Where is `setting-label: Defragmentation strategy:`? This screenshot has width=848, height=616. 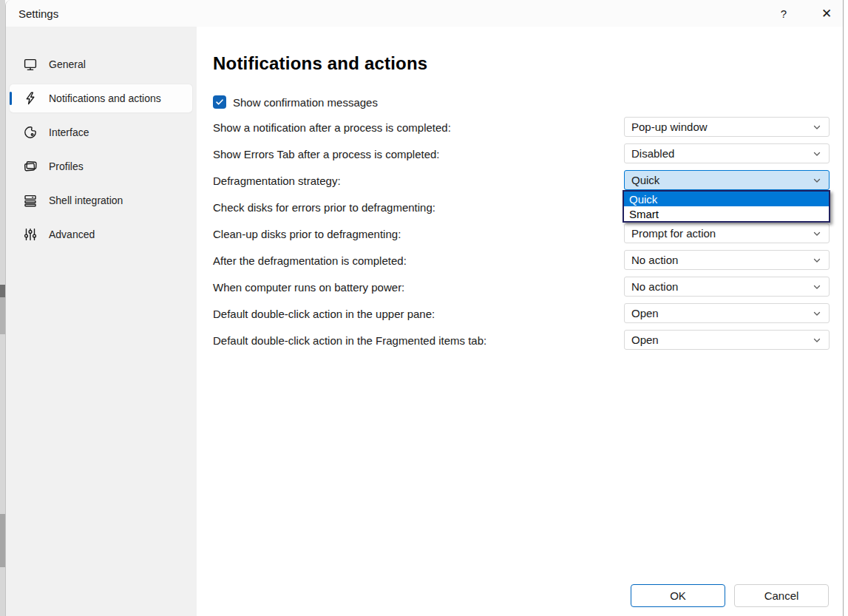 setting-label: Defragmentation strategy: is located at coordinates (277, 180).